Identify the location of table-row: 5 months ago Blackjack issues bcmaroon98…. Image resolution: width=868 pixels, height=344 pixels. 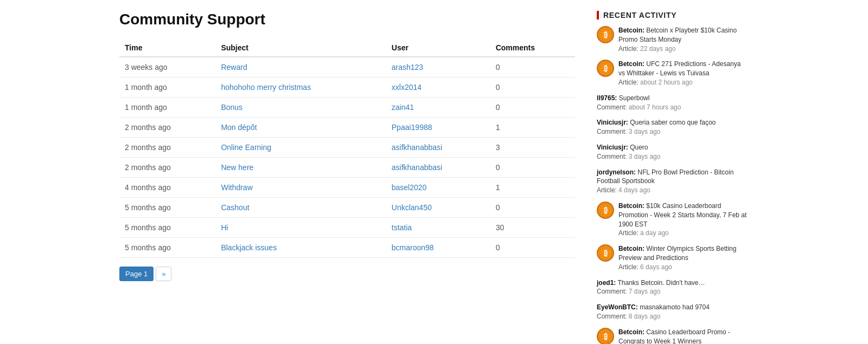
(347, 248).